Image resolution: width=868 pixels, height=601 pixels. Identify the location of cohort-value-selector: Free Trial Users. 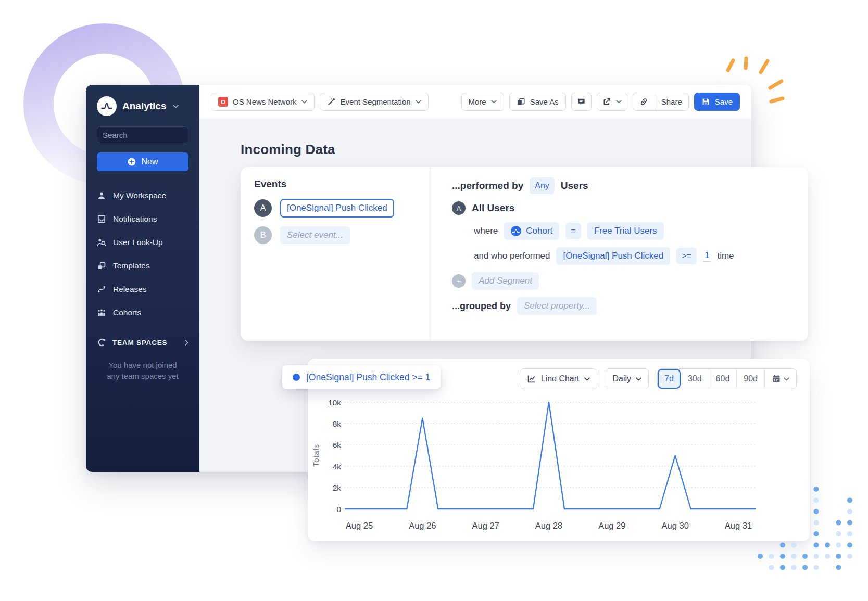
(626, 231).